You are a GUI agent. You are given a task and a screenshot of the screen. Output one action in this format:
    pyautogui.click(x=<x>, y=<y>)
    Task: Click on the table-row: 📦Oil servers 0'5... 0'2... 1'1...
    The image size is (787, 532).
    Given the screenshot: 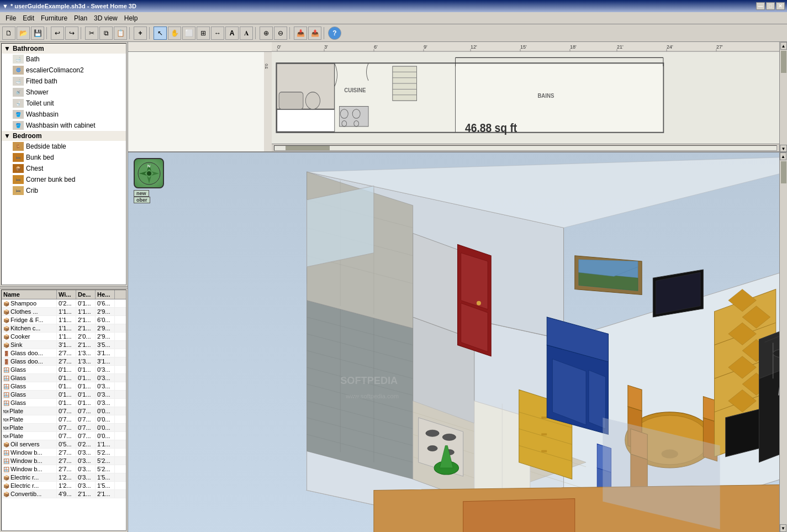 What is the action you would take?
    pyautogui.click(x=64, y=444)
    